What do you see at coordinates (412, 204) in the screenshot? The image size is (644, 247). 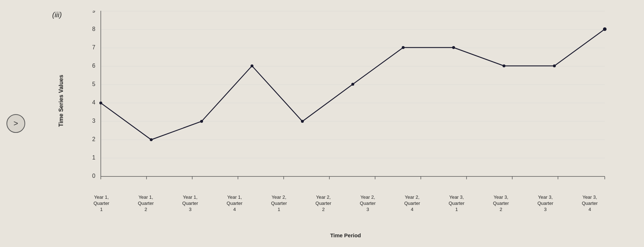 I see `x-label-7: Year 2,Quarter4` at bounding box center [412, 204].